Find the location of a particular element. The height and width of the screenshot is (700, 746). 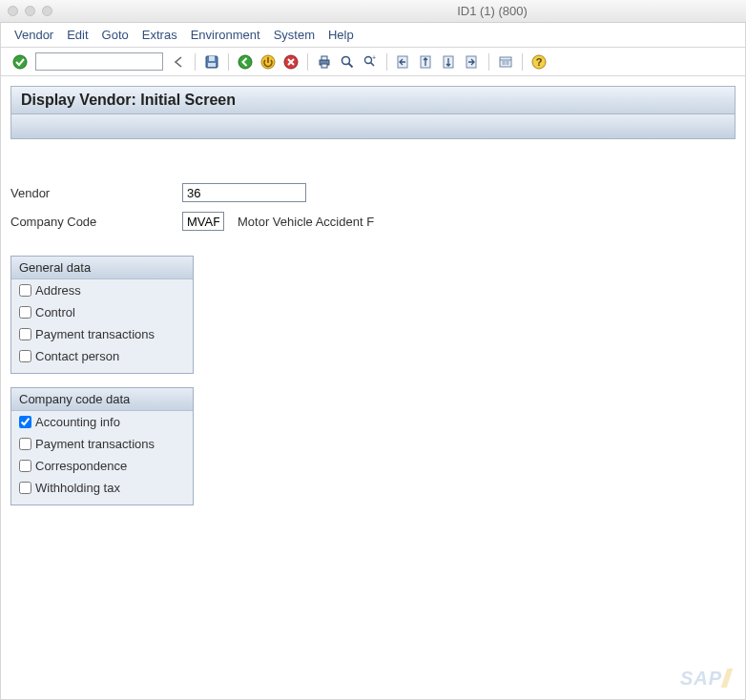

input-company-code is located at coordinates (203, 221).